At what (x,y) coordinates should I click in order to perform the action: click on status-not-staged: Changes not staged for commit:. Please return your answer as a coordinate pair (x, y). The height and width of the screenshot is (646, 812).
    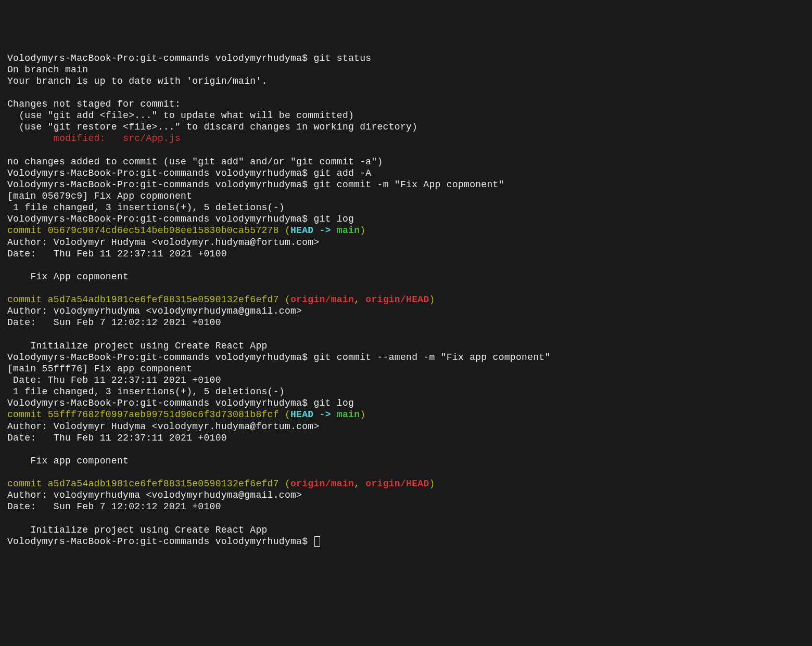
    Looking at the image, I should click on (94, 104).